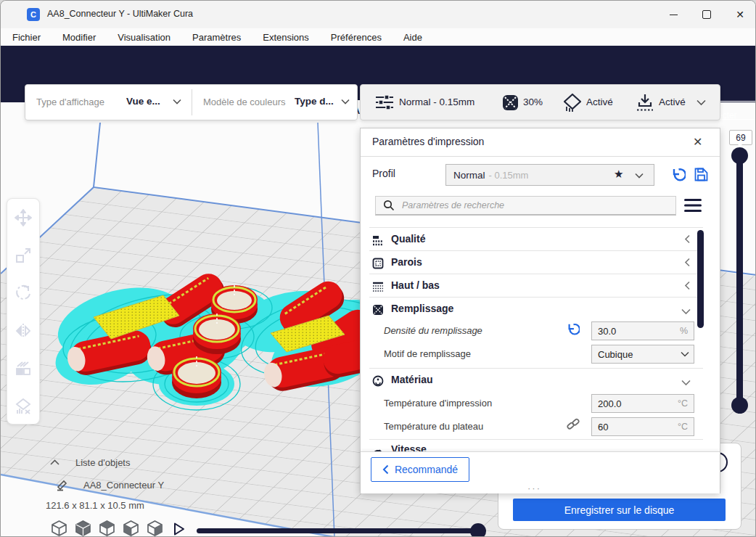 This screenshot has height=537, width=756. I want to click on layer-number-tooltip: 69, so click(741, 138).